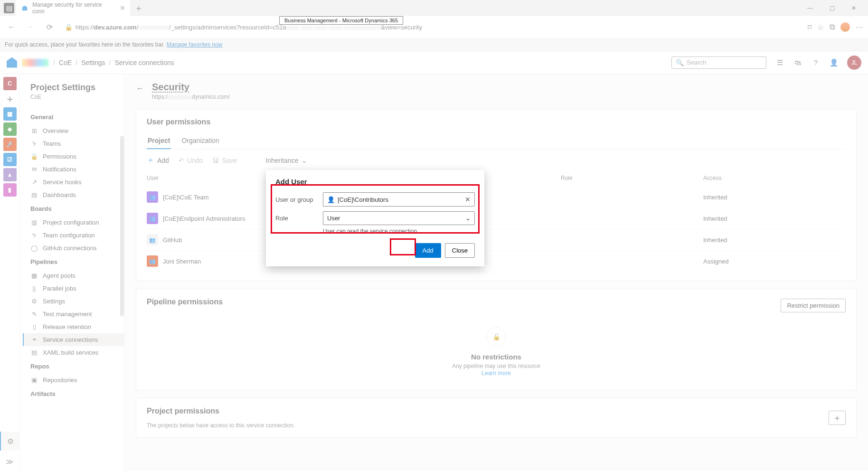 The image size is (868, 471). Describe the element at coordinates (399, 218) in the screenshot. I see `role-select: User ⌄` at that location.